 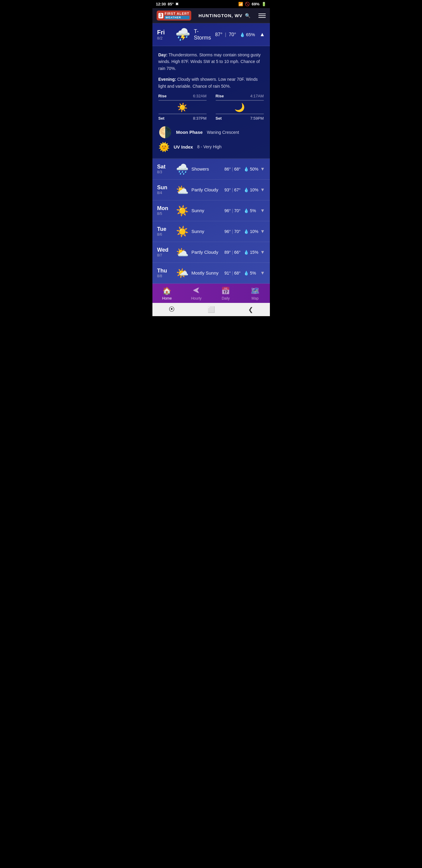 I want to click on battery-icon: 🔋, so click(x=264, y=4).